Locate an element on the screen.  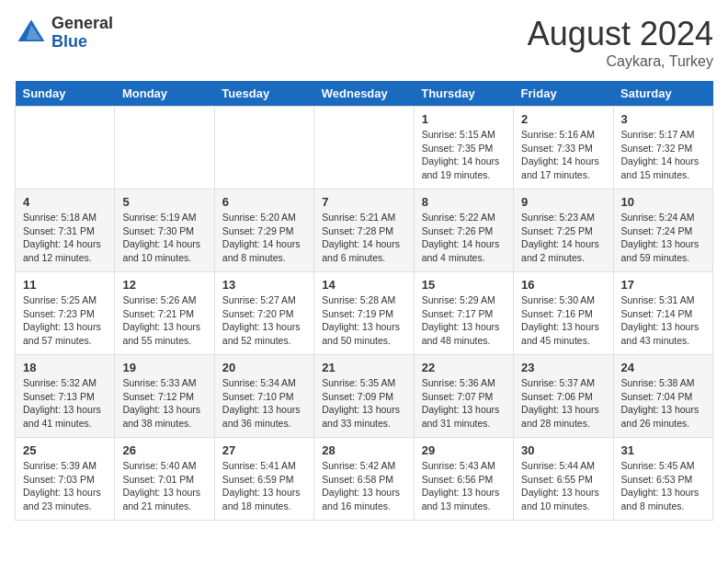
day-info-text: Sunrise: 5:32 AM Sunset: 7:13 PM Dayligh… is located at coordinates (64, 403).